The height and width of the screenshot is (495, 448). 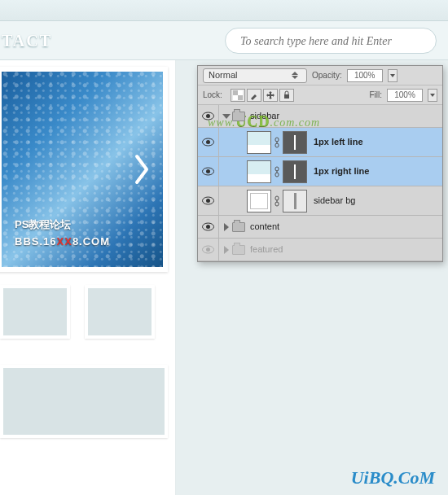 I want to click on search-input, so click(x=331, y=42).